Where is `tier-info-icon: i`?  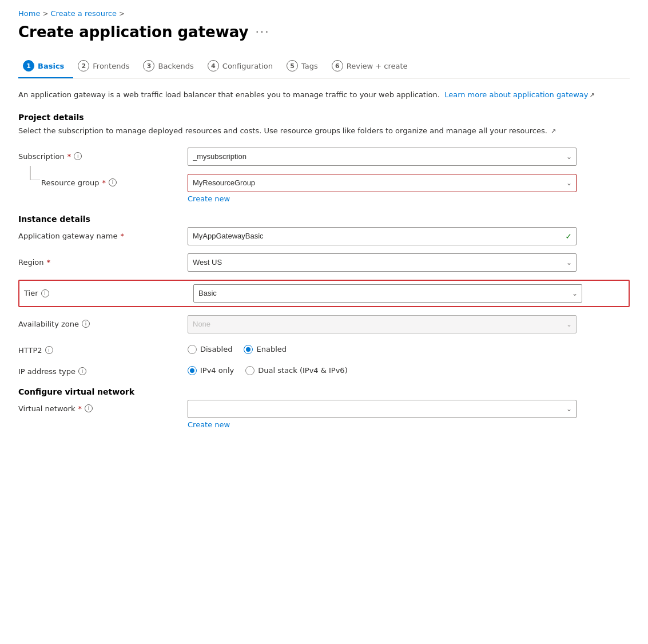
tier-info-icon: i is located at coordinates (45, 293).